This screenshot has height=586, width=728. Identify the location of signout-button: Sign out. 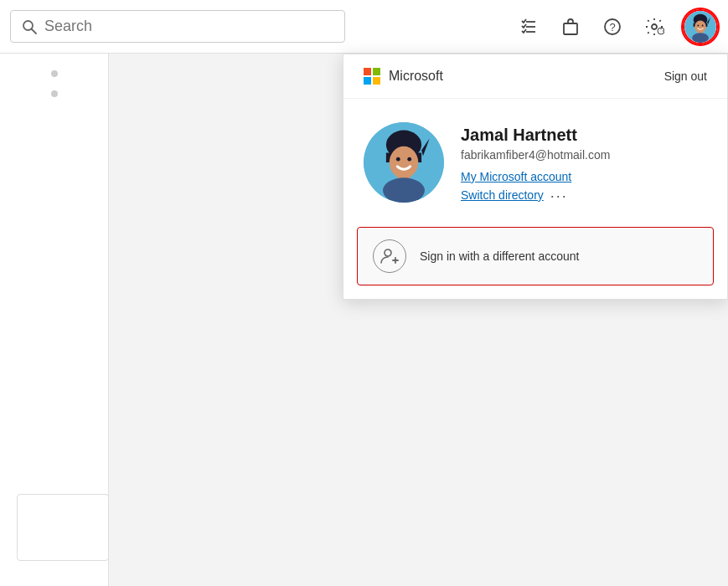
(685, 76).